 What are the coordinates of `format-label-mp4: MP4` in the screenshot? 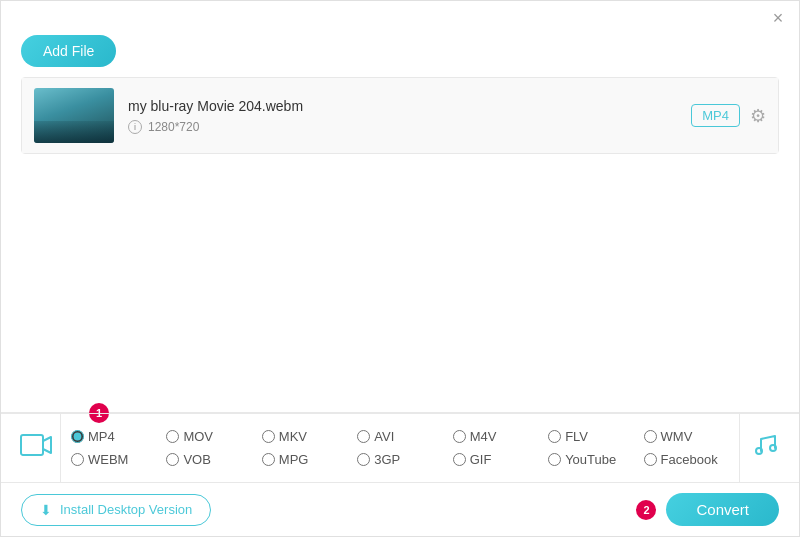 It's located at (102, 436).